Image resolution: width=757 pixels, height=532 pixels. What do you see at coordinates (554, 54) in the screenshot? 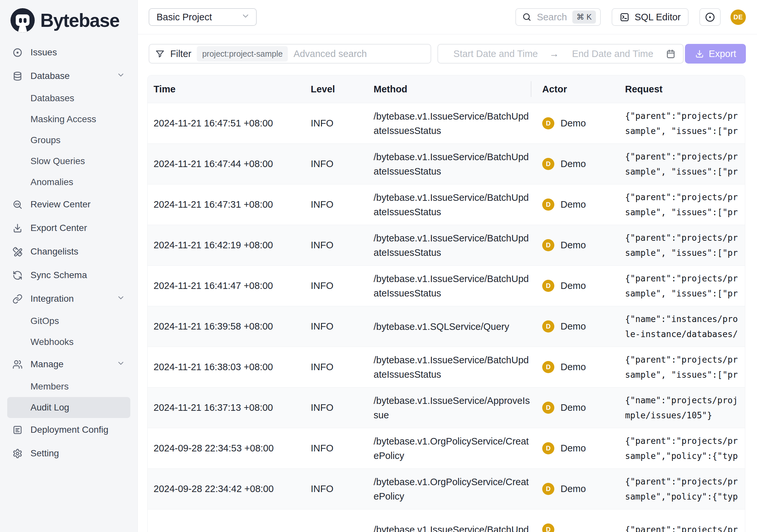
I see `arrow-right-icon: →` at bounding box center [554, 54].